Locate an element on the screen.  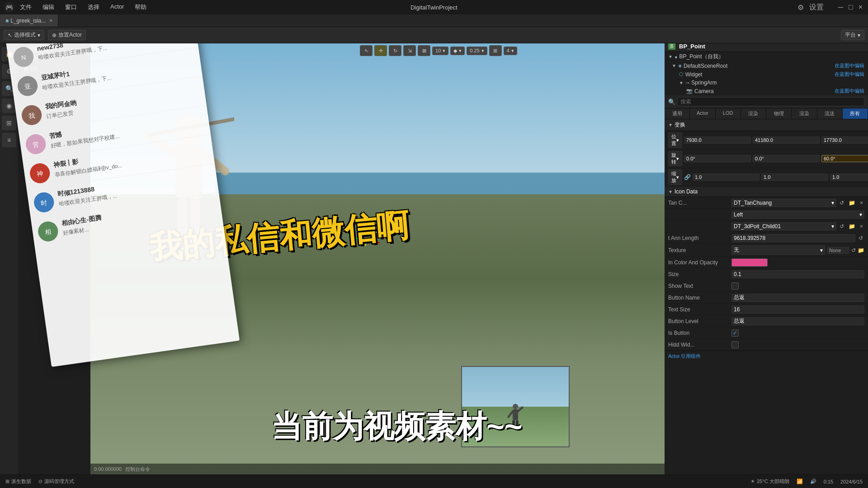
size-input is located at coordinates (798, 274).